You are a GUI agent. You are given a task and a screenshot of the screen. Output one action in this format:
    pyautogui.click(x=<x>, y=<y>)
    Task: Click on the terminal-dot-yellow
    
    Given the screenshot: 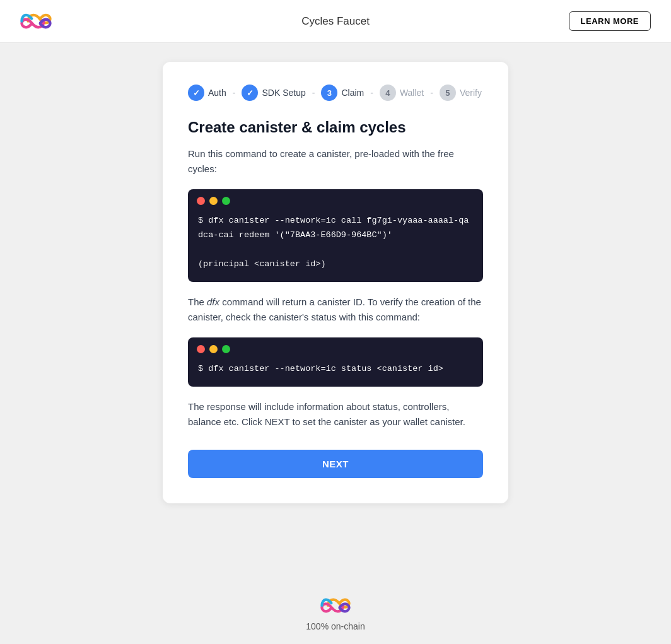 What is the action you would take?
    pyautogui.click(x=213, y=201)
    